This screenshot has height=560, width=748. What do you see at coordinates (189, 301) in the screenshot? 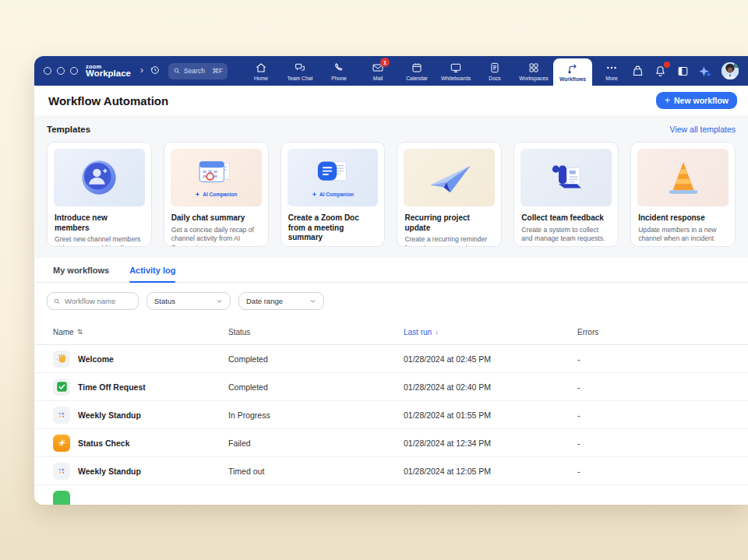
I see `status-filter-dropdown: Status` at bounding box center [189, 301].